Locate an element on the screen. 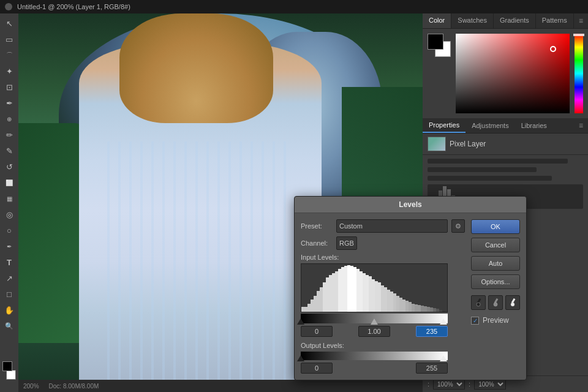  black-eyedropper-btn is located at coordinates (478, 303).